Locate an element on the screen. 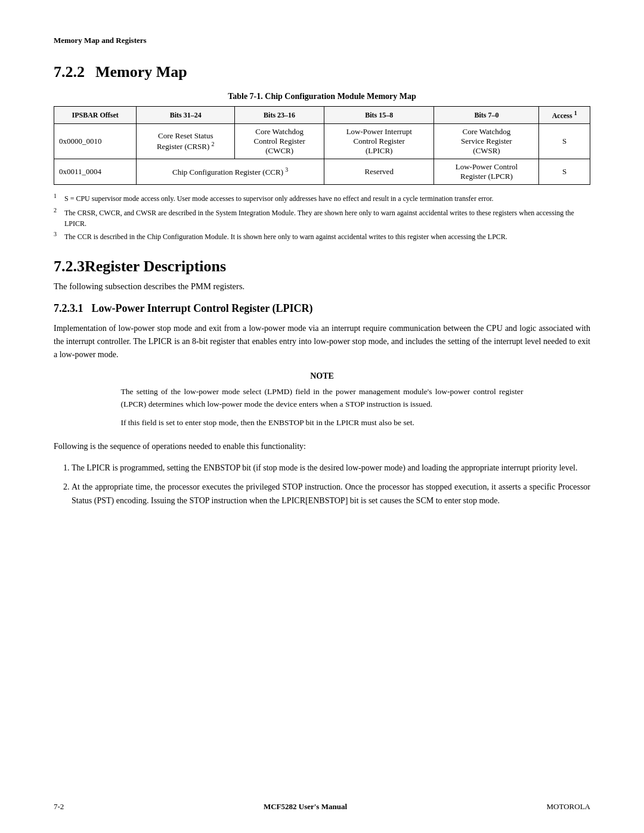 This screenshot has height=833, width=644. cell-bits70-1: Core WatchdogService Register(CWSR) is located at coordinates (487, 142).